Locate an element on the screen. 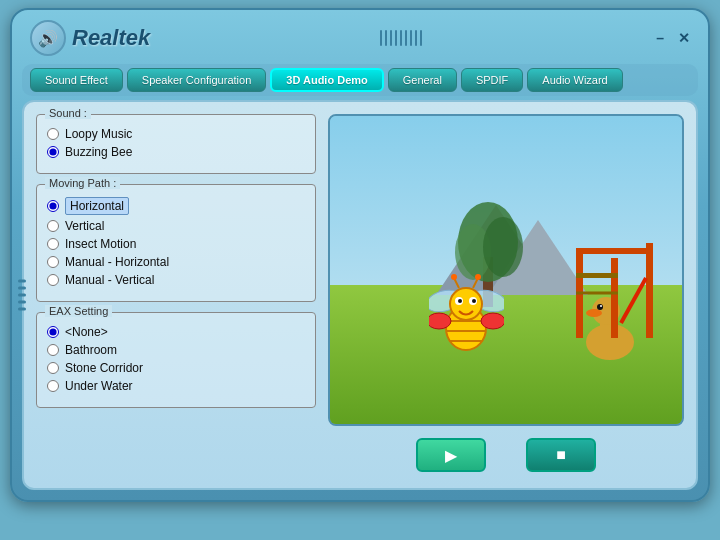 The image size is (720, 540). title-grip is located at coordinates (401, 38).